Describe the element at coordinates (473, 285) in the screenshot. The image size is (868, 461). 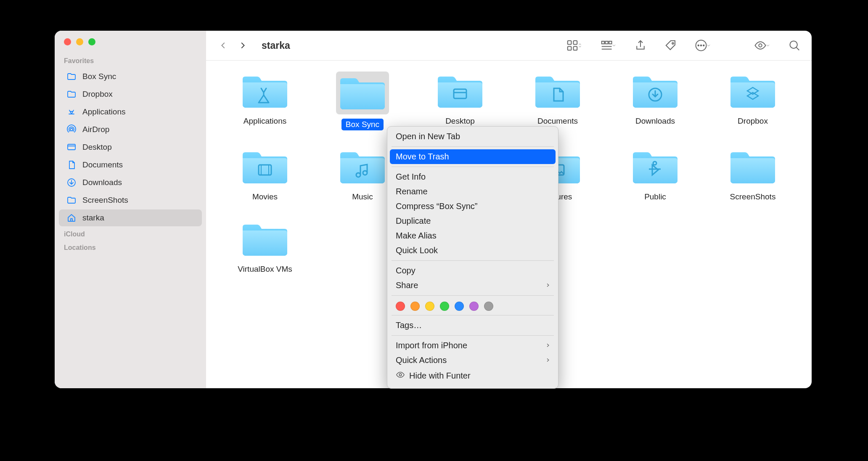
I see `context-item-share: Share` at that location.